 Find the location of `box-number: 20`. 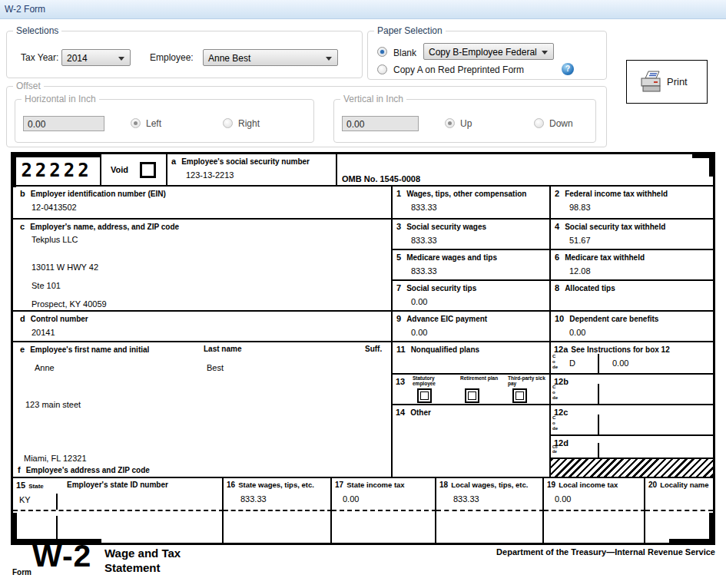

box-number: 20 is located at coordinates (653, 485).